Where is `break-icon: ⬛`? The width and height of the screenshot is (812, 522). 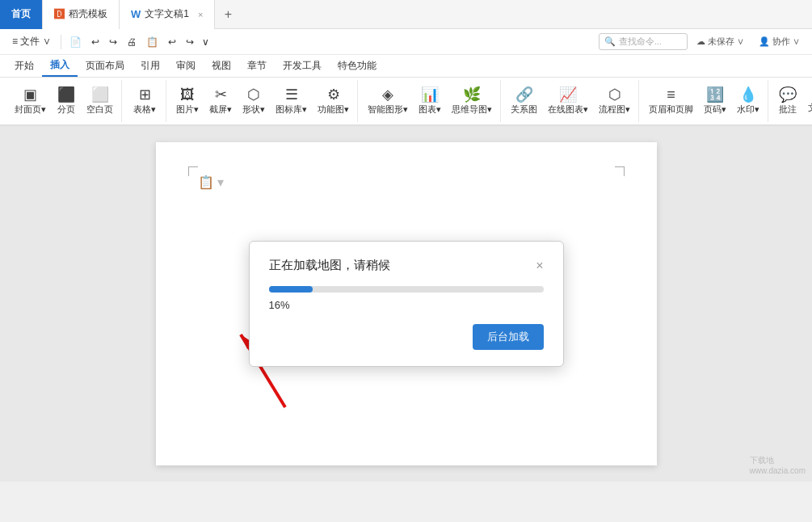
break-icon: ⬛ is located at coordinates (66, 95).